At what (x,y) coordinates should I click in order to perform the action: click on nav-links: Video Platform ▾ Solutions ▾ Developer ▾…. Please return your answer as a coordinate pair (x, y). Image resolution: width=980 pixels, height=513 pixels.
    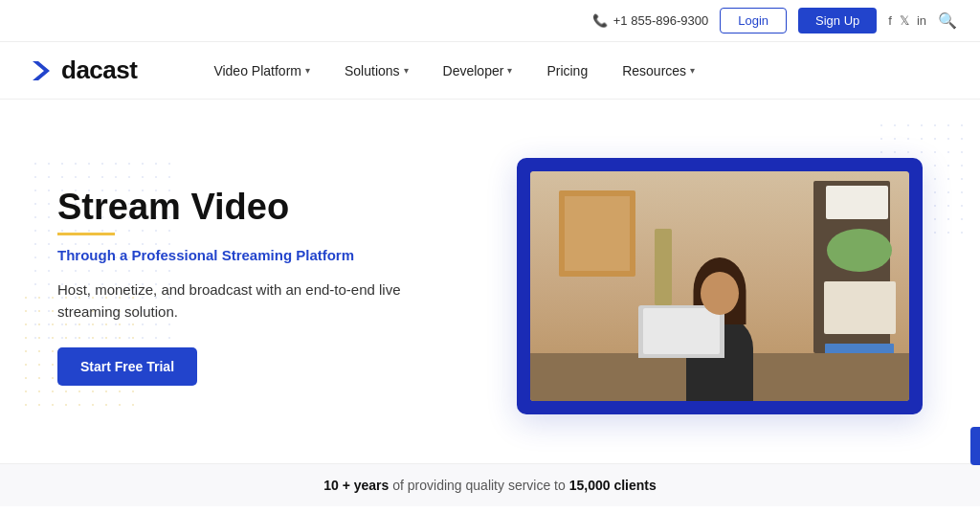
    Looking at the image, I should click on (454, 71).